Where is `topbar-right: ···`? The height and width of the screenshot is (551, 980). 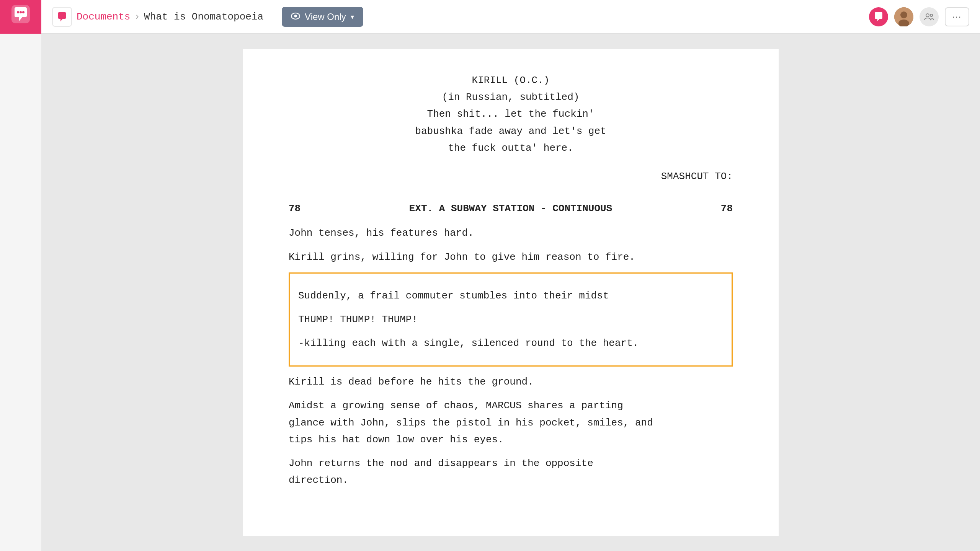 topbar-right: ··· is located at coordinates (924, 17).